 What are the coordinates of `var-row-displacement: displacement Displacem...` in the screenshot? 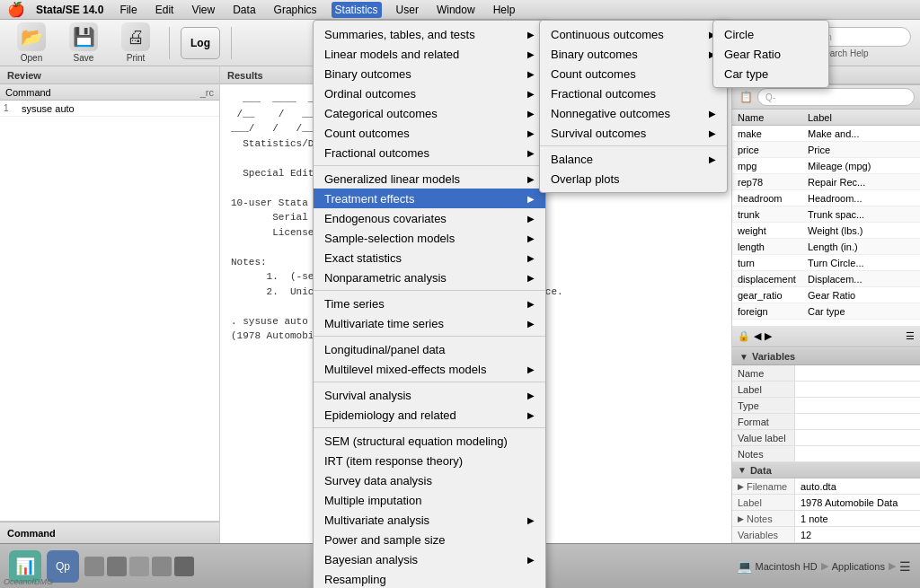 It's located at (827, 279).